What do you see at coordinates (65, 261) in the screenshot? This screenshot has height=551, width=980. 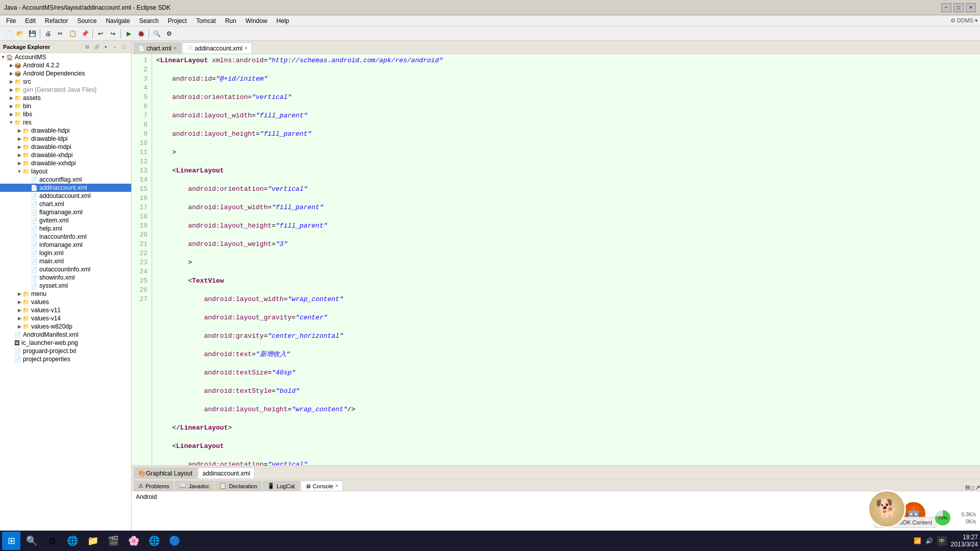 I see `tree-item-main: 📄 main.xml` at bounding box center [65, 261].